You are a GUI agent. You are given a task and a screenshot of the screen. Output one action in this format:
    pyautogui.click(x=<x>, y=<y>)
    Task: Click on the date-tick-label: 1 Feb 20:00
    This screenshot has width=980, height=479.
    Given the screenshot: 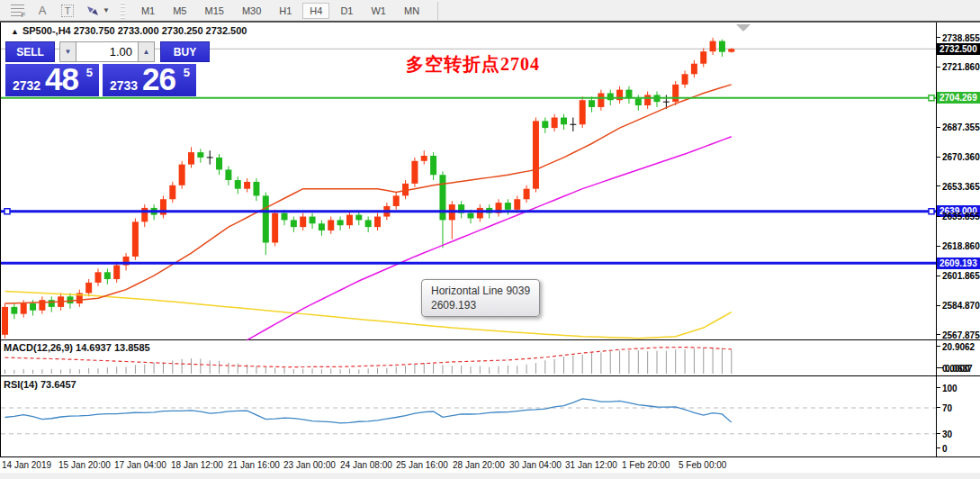 What is the action you would take?
    pyautogui.click(x=646, y=465)
    